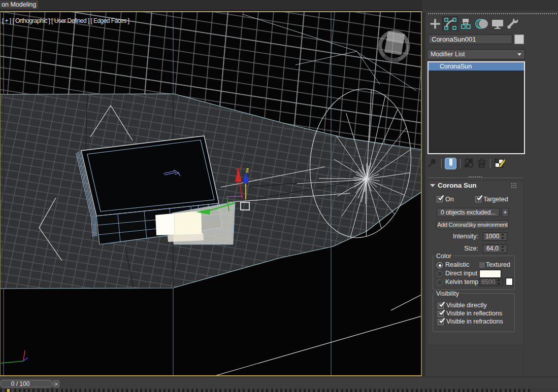 The height and width of the screenshot is (392, 558). What do you see at coordinates (379, 49) in the screenshot?
I see `svg-text: N` at bounding box center [379, 49].